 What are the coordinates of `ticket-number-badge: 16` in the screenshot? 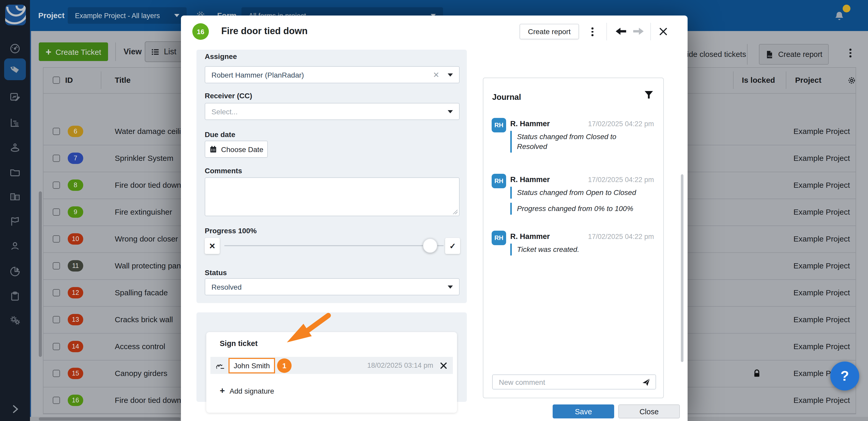 It's located at (201, 32).